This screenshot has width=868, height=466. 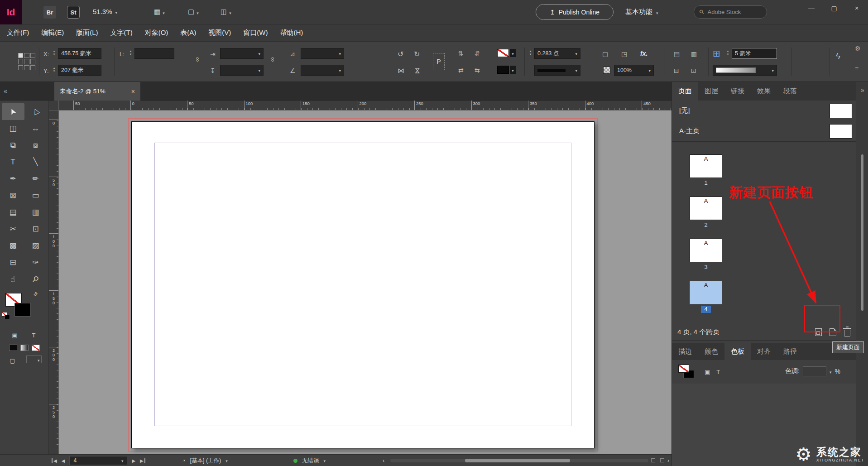 What do you see at coordinates (188, 33) in the screenshot?
I see `menu-table: 表(A)` at bounding box center [188, 33].